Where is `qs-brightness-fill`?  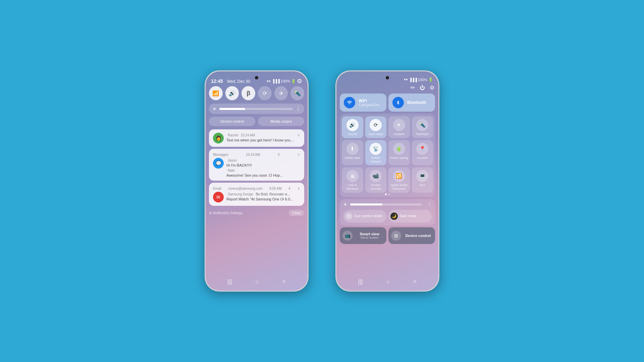
qs-brightness-fill is located at coordinates (366, 204).